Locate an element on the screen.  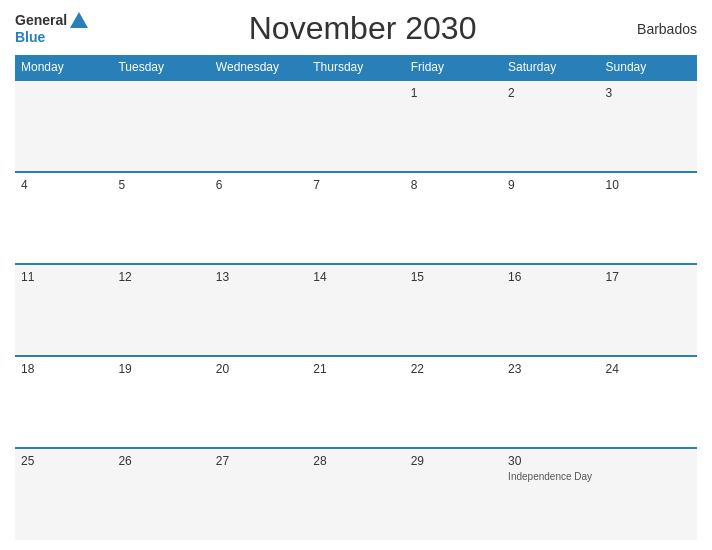
day-number: 1 is located at coordinates (454, 93).